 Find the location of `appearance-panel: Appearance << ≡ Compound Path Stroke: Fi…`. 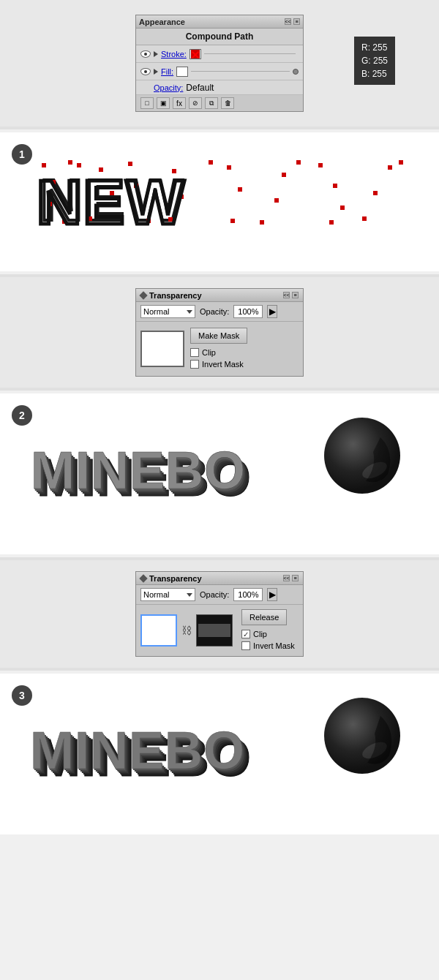

appearance-panel: Appearance << ≡ Compound Path Stroke: Fi… is located at coordinates (220, 63).